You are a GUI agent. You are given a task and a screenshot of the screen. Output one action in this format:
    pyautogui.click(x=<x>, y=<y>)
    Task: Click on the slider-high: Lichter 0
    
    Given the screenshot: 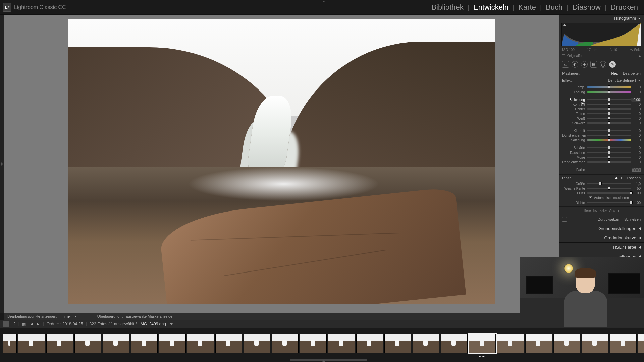 What is the action you would take?
    pyautogui.click(x=601, y=109)
    